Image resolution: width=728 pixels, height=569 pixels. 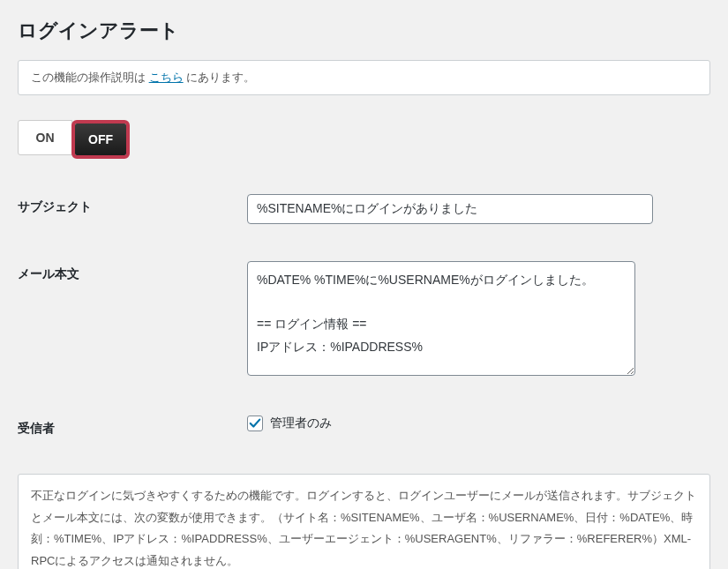 What do you see at coordinates (132, 426) in the screenshot?
I see `recipient-label: 受信者` at bounding box center [132, 426].